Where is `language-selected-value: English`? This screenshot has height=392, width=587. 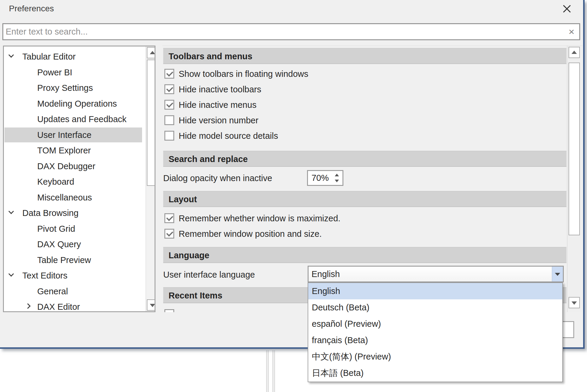
language-selected-value: English is located at coordinates (326, 274).